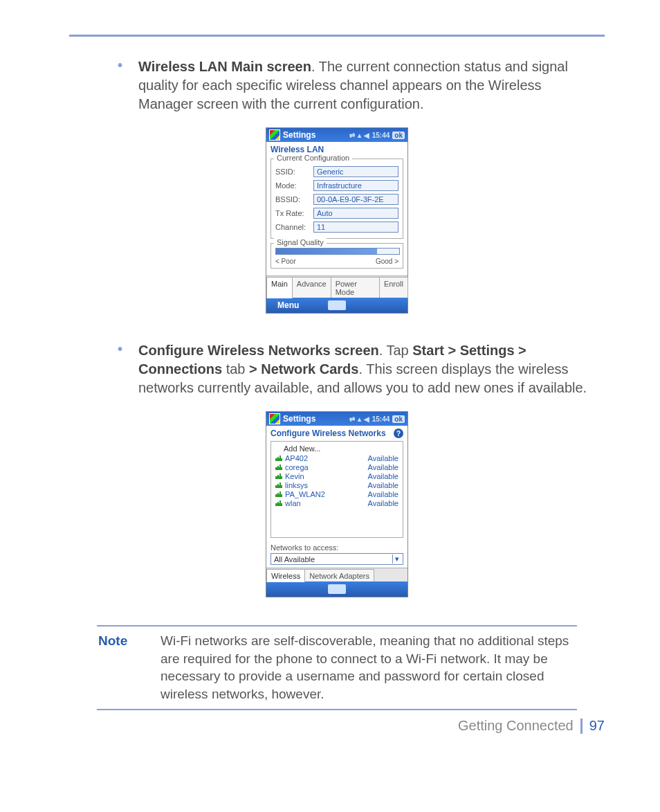 This screenshot has height=812, width=660. I want to click on signal-bar, so click(338, 251).